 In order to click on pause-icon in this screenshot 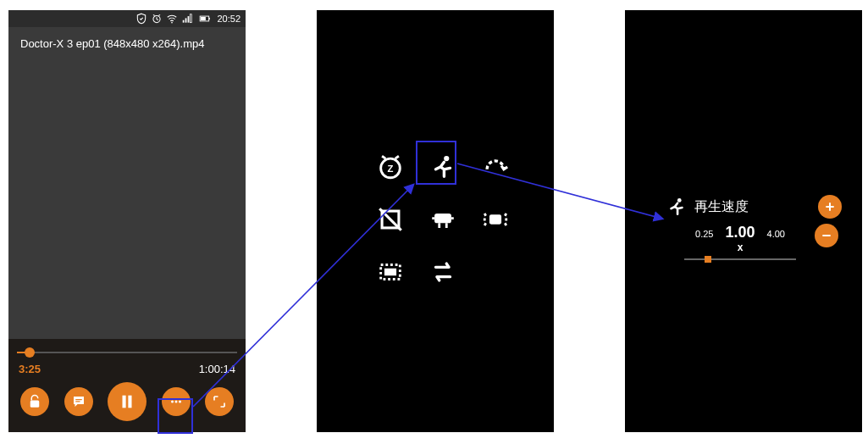, I will do `click(127, 402)`.